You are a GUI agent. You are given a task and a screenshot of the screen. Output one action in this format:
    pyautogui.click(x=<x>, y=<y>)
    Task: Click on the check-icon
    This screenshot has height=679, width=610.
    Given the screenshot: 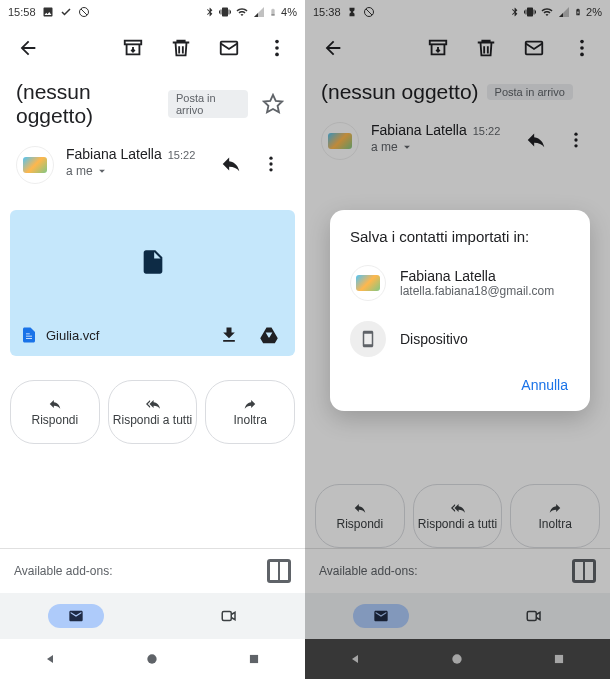 What is the action you would take?
    pyautogui.click(x=66, y=12)
    